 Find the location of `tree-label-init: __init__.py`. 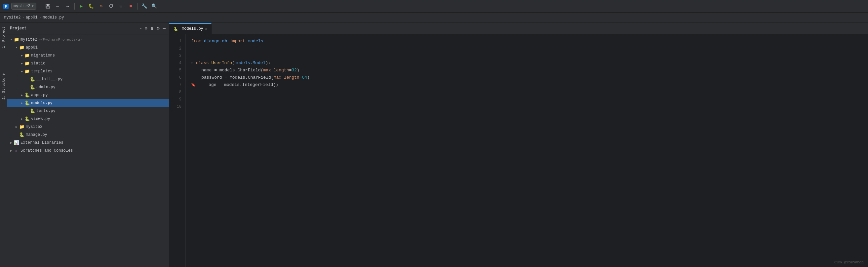

tree-label-init: __init__.py is located at coordinates (49, 79).